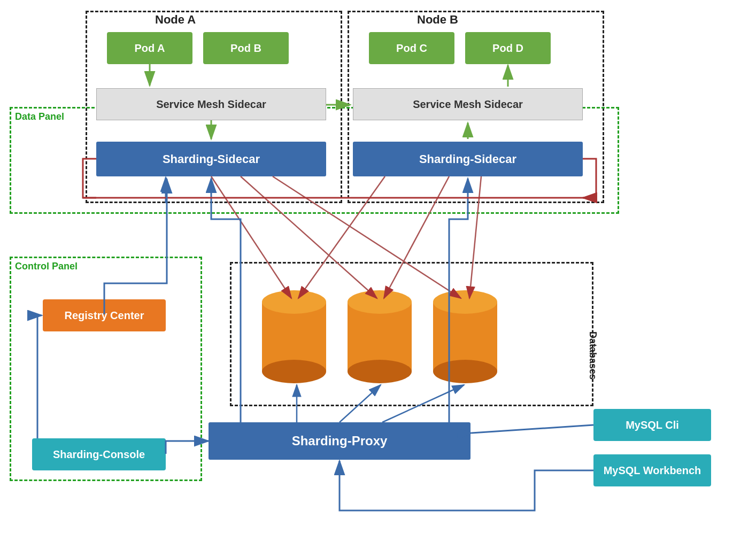  I want to click on pod-a: Pod A, so click(150, 48).